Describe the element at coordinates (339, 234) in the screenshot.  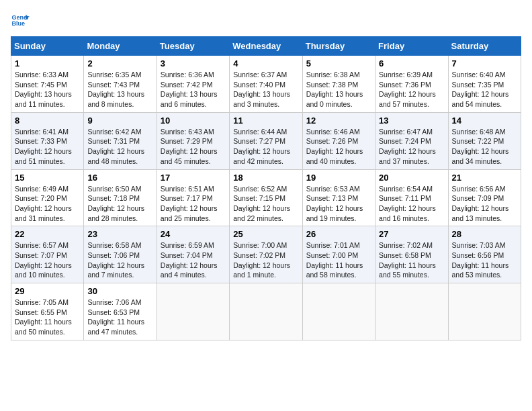
I see `day-number: 26` at that location.